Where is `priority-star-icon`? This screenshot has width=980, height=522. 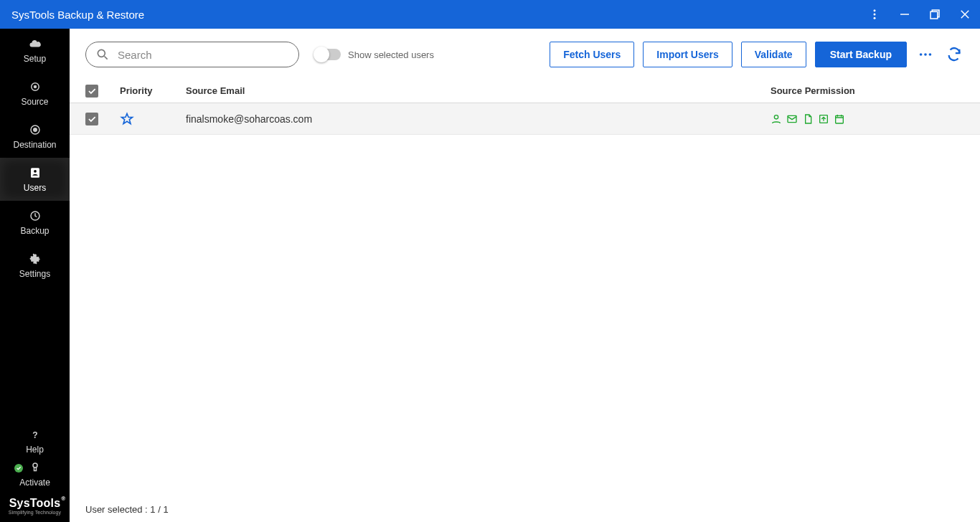
priority-star-icon is located at coordinates (127, 119).